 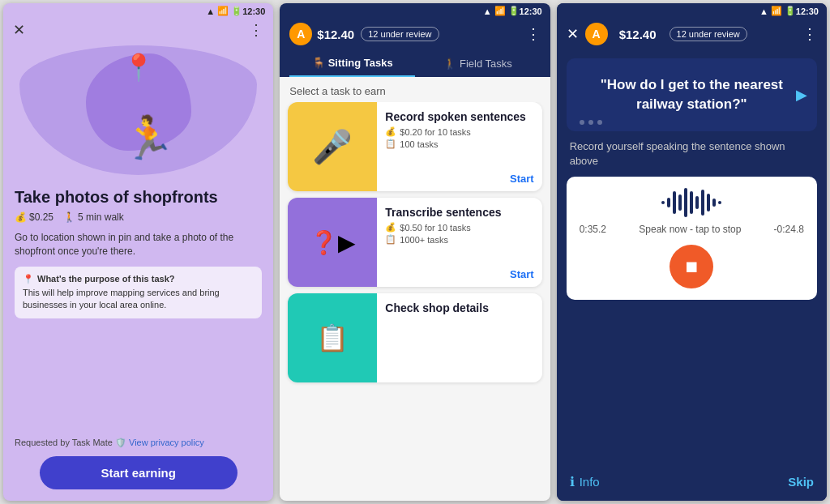 I want to click on location-icon: 📍, so click(x=28, y=279).